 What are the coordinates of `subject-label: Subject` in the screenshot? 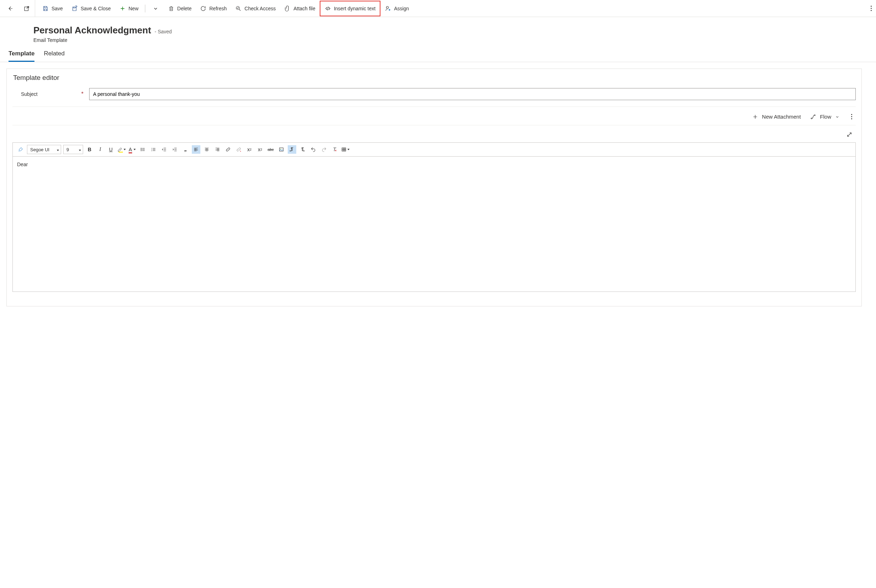 It's located at (29, 94).